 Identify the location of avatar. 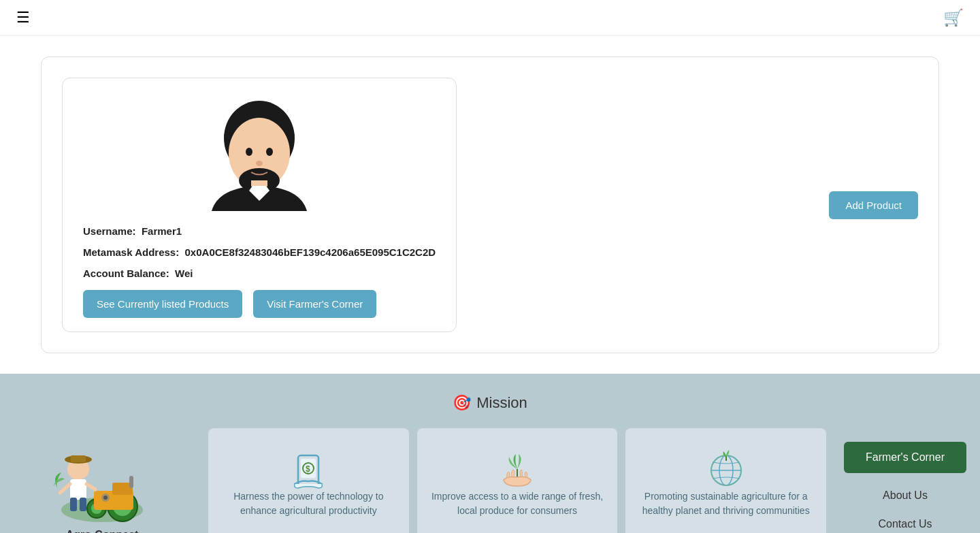
(259, 153).